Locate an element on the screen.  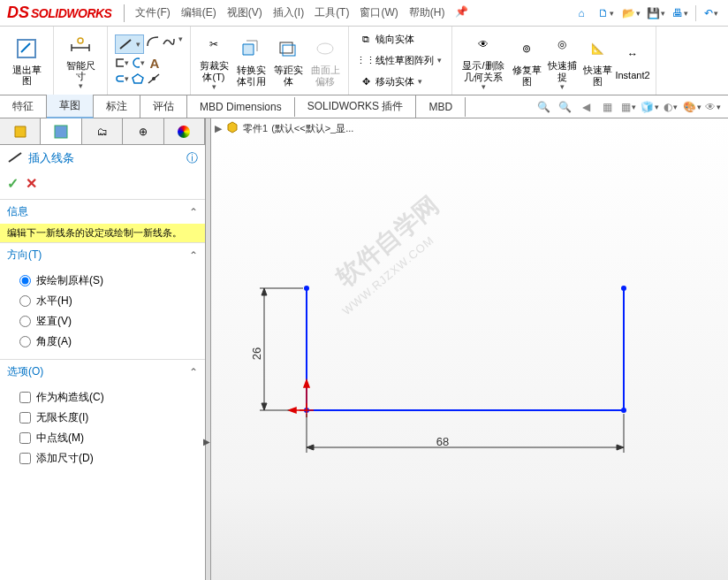
opt-horizontal: 水平(H) is located at coordinates (109, 301).